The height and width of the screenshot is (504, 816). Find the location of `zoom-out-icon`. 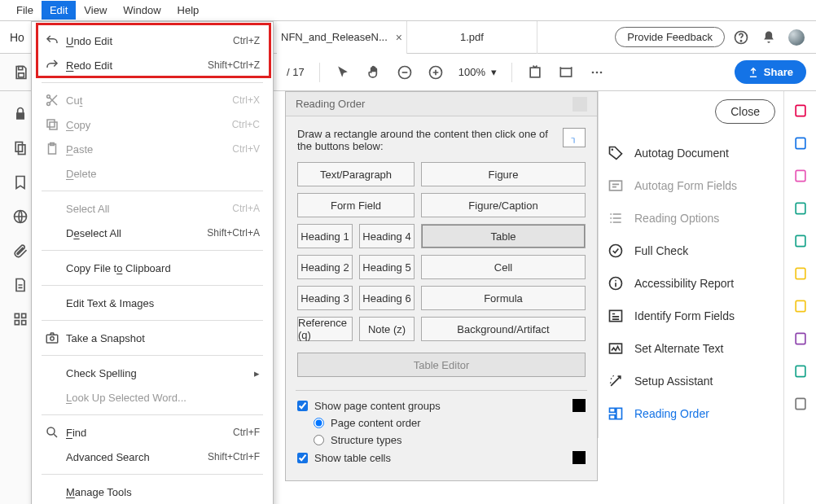

zoom-out-icon is located at coordinates (405, 72).